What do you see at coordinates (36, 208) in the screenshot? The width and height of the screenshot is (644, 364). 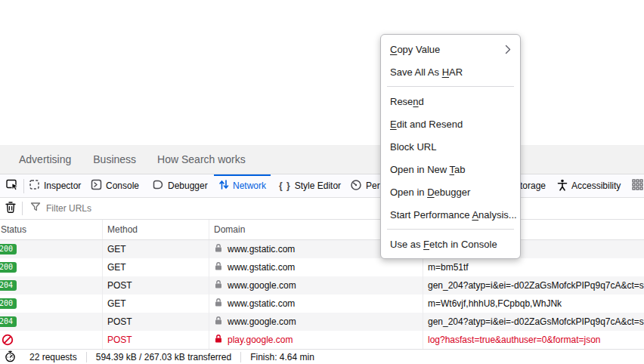 I see `funnel-icon` at bounding box center [36, 208].